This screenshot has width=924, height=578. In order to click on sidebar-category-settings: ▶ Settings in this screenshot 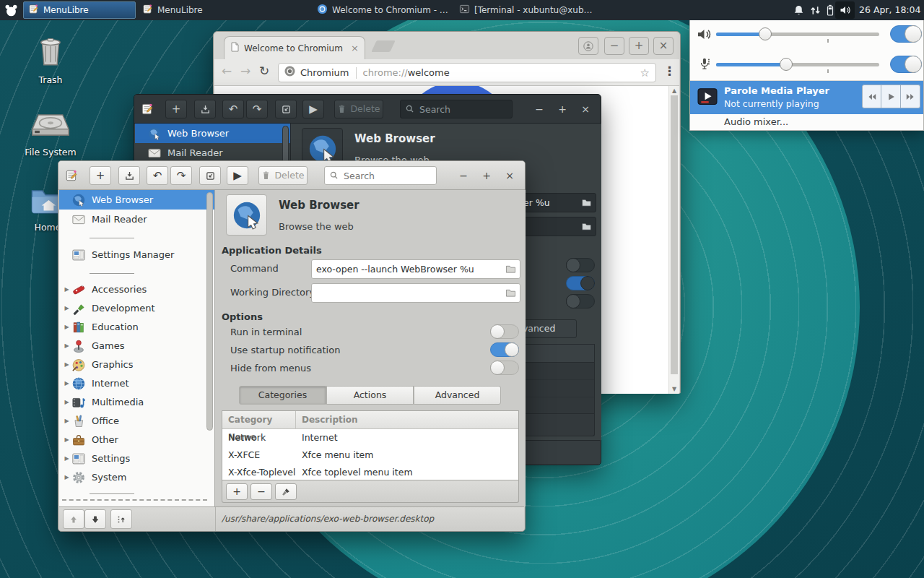, I will do `click(137, 458)`.